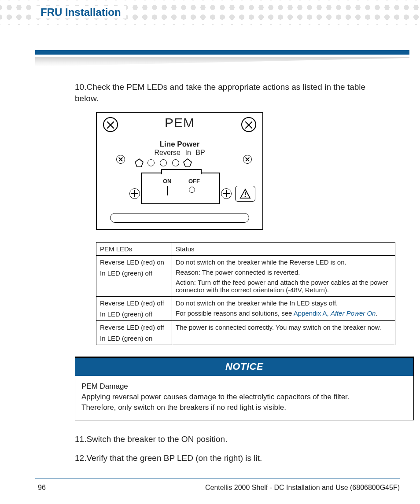 The image size is (420, 504). I want to click on led-state: Reverse LED (red) on, so click(134, 262).